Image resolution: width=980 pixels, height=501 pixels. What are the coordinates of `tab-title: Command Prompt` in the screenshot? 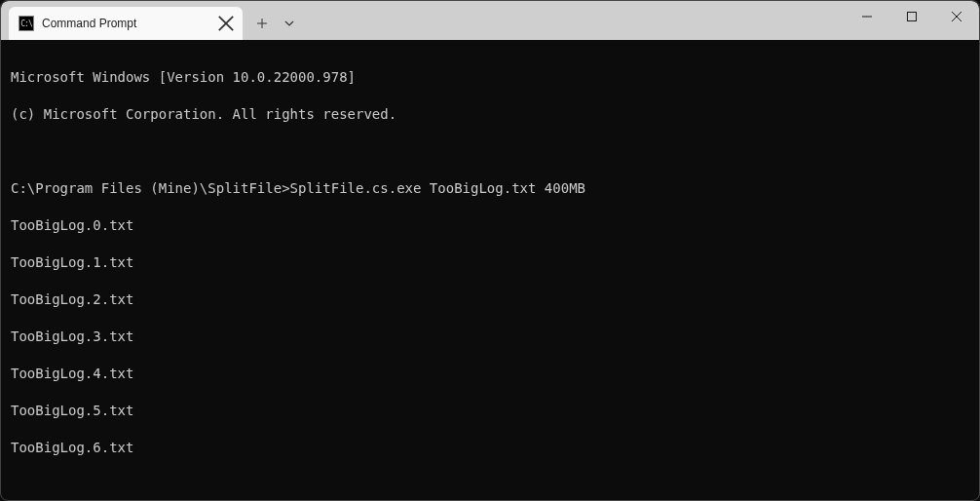 It's located at (126, 23).